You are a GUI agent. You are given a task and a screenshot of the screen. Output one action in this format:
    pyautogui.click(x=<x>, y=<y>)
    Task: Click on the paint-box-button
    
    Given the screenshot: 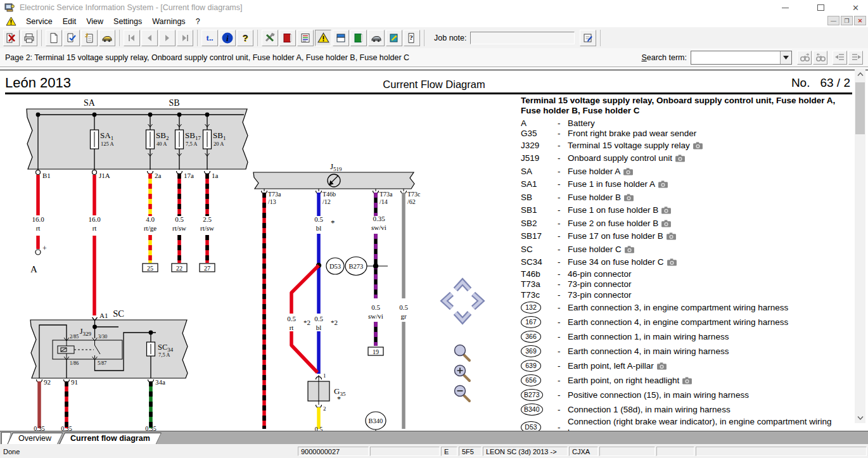 What is the action you would take?
    pyautogui.click(x=341, y=38)
    